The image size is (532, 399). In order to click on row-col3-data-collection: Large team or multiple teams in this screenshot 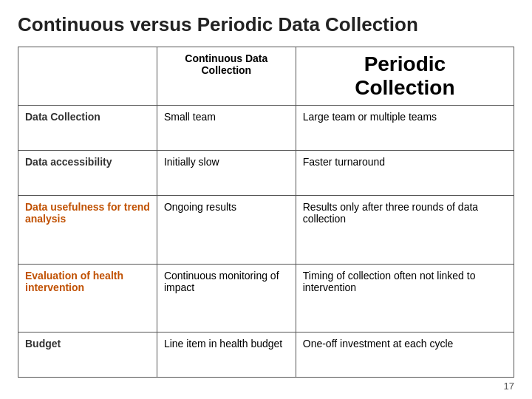, I will do `click(405, 129)`.